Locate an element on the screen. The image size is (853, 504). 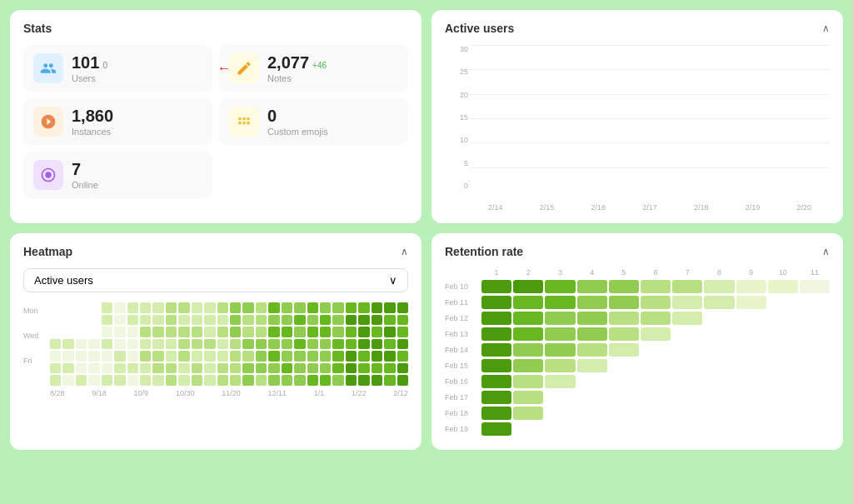
heatmap-y-label: Wed is located at coordinates (31, 336).